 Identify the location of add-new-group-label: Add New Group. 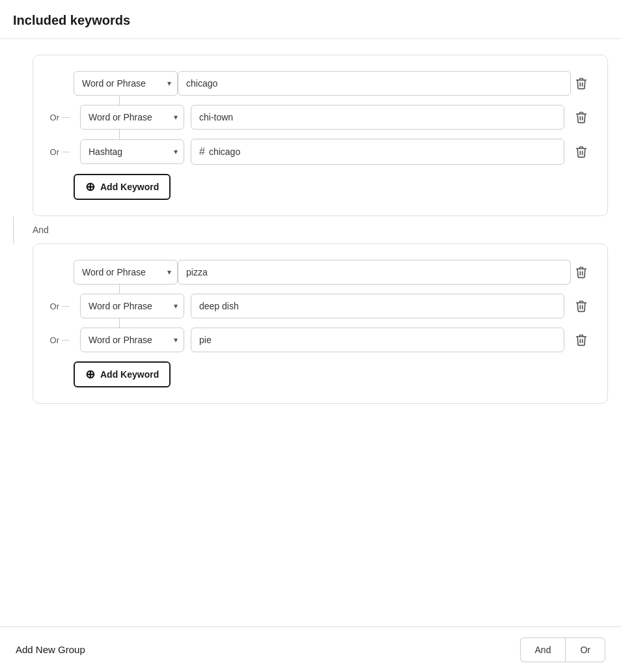
(51, 650).